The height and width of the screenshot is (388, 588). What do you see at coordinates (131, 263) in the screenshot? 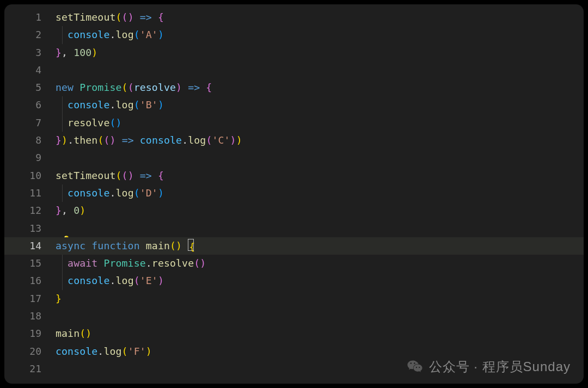
I see `code-content: await Promise.resolve()` at bounding box center [131, 263].